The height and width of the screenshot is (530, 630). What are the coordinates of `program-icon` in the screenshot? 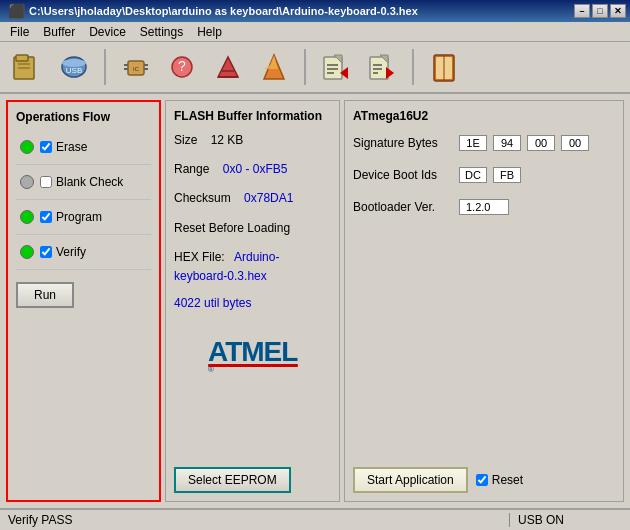 It's located at (228, 67).